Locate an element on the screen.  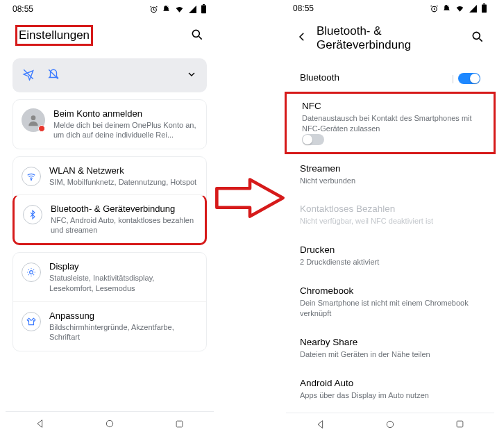
bt-title: Bluetooth- & Geräteverbindung is located at coordinates (124, 208).